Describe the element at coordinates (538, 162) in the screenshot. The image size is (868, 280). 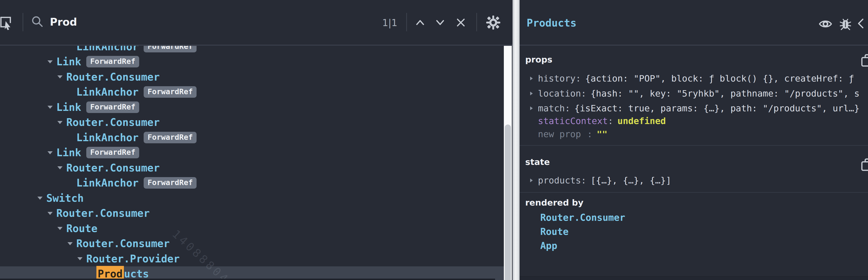
I see `state-section-label: state` at that location.